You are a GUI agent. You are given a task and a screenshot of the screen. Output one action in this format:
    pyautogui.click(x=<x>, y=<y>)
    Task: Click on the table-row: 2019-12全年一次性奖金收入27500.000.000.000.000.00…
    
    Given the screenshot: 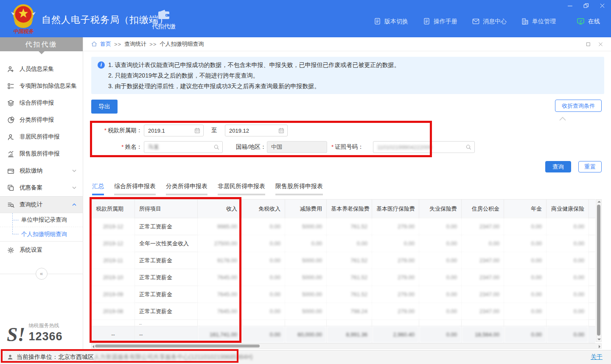 What is the action you would take?
    pyautogui.click(x=344, y=244)
    